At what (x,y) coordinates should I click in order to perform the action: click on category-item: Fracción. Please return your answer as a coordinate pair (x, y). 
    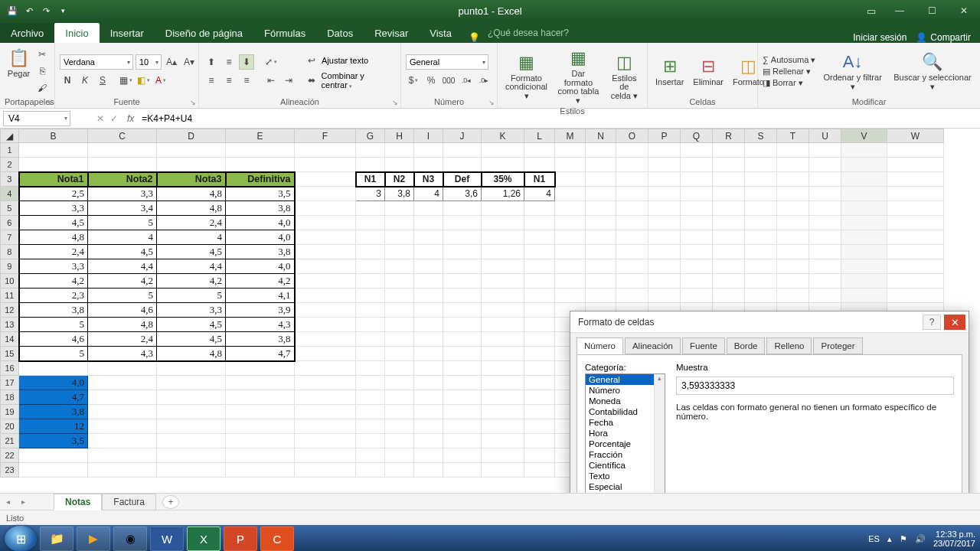
    Looking at the image, I should click on (625, 455).